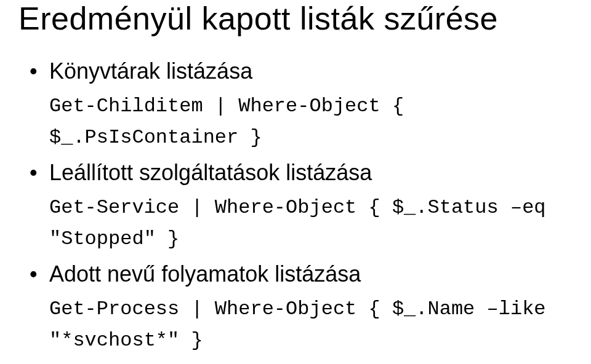 The height and width of the screenshot is (364, 591). Describe the element at coordinates (301, 173) in the screenshot. I see `bullet-label: Leállított szolgáltatások listázása` at that location.